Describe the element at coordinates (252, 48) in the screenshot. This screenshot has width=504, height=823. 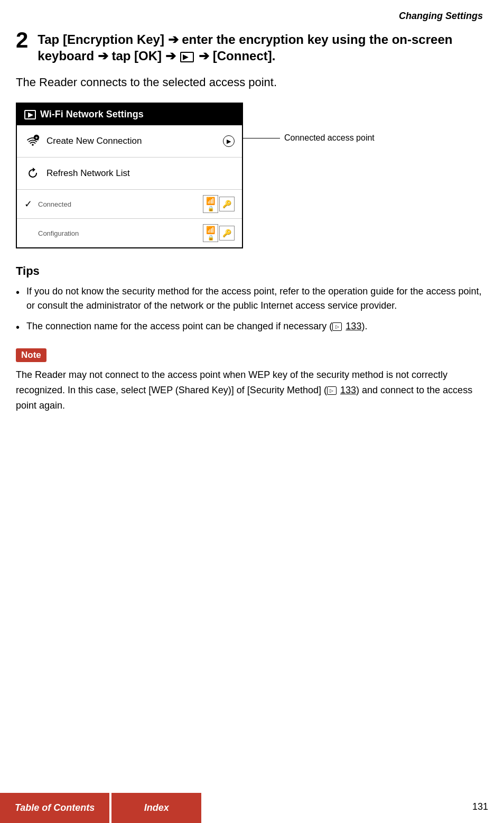
I see `step-block: 2 Tap [Encryption Key] ➔ enter the encry…` at that location.